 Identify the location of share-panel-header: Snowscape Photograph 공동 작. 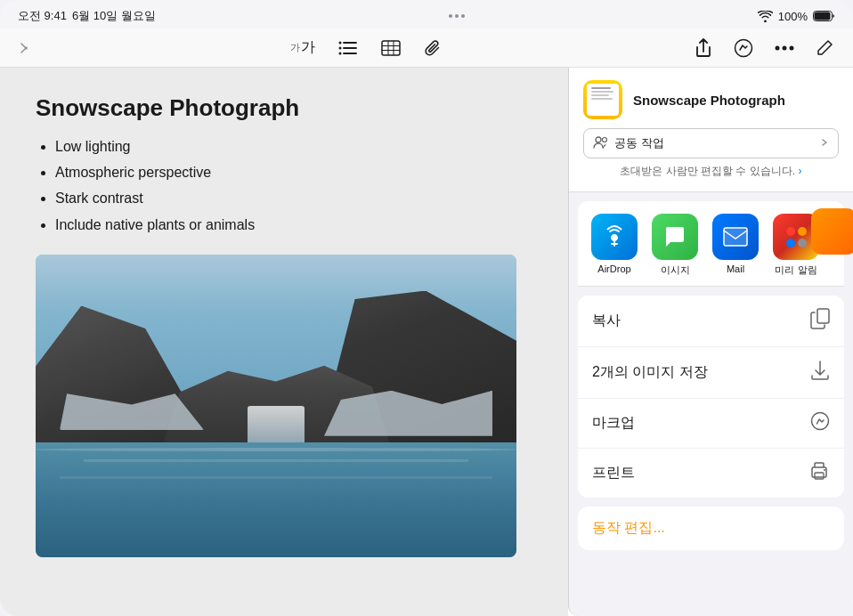
(711, 130).